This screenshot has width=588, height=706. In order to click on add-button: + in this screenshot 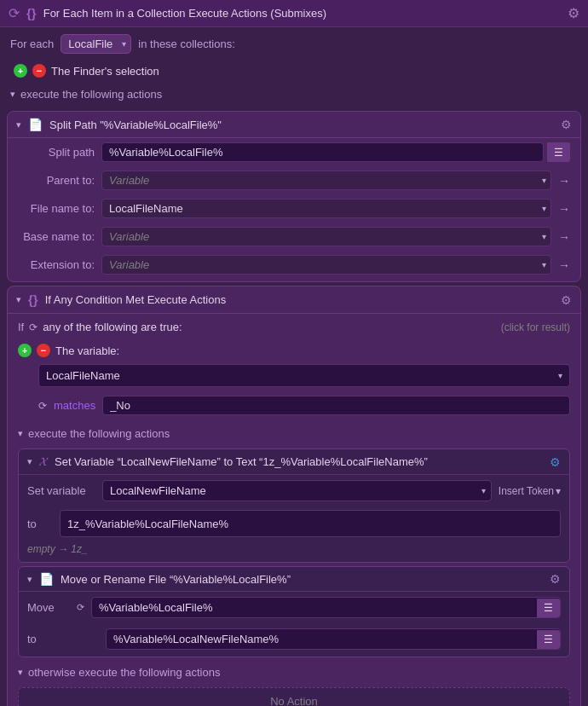, I will do `click(20, 71)`.